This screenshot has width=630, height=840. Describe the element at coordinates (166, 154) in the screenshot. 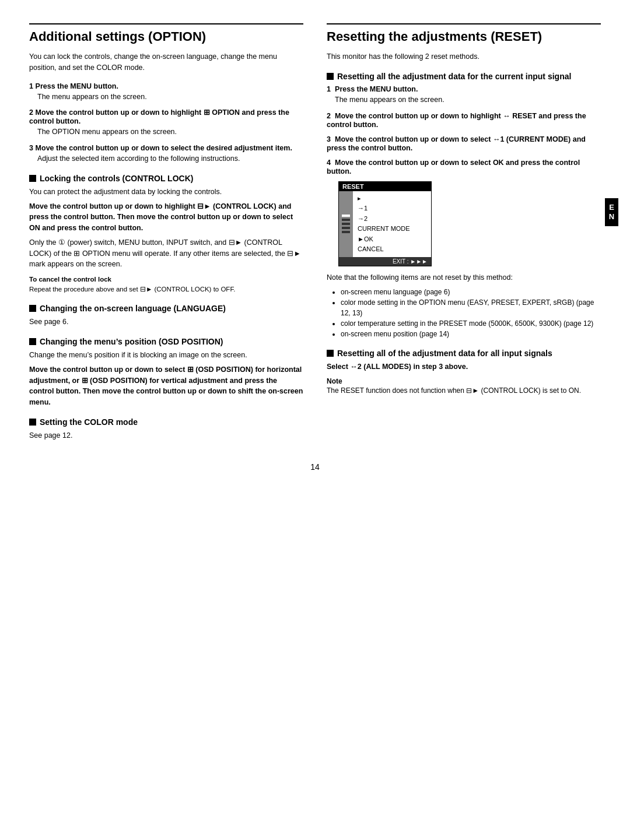

I see `left-step-3: 3 Move the control button up or down to …` at that location.